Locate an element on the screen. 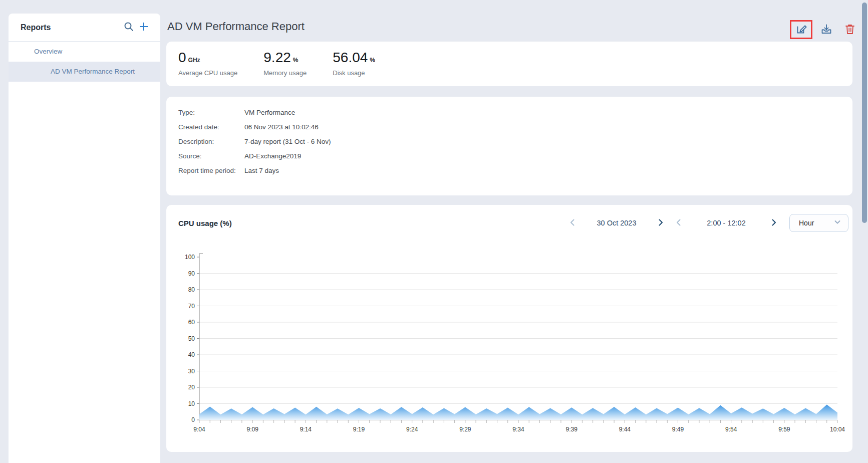 The image size is (868, 463). next-time-range-button is located at coordinates (774, 223).